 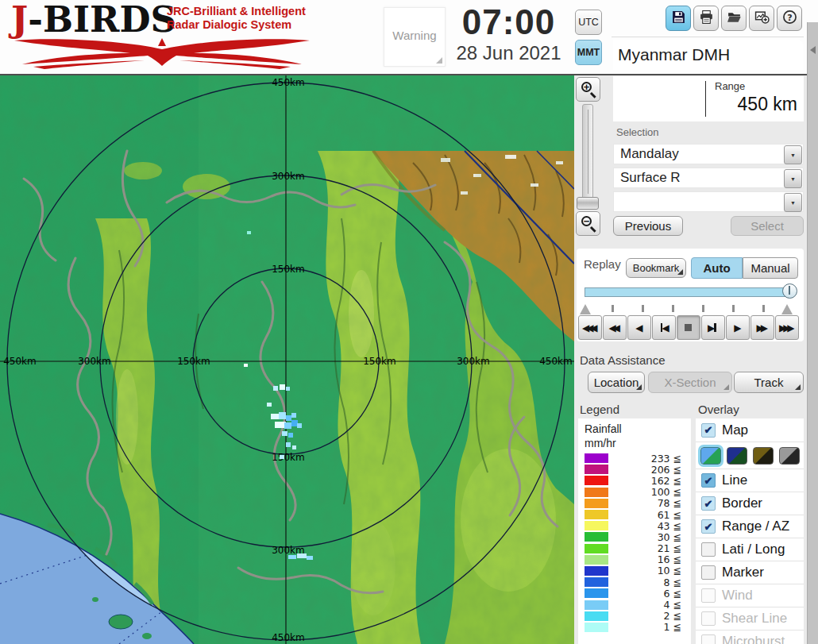 What do you see at coordinates (648, 226) in the screenshot?
I see `previous-button: Previous` at bounding box center [648, 226].